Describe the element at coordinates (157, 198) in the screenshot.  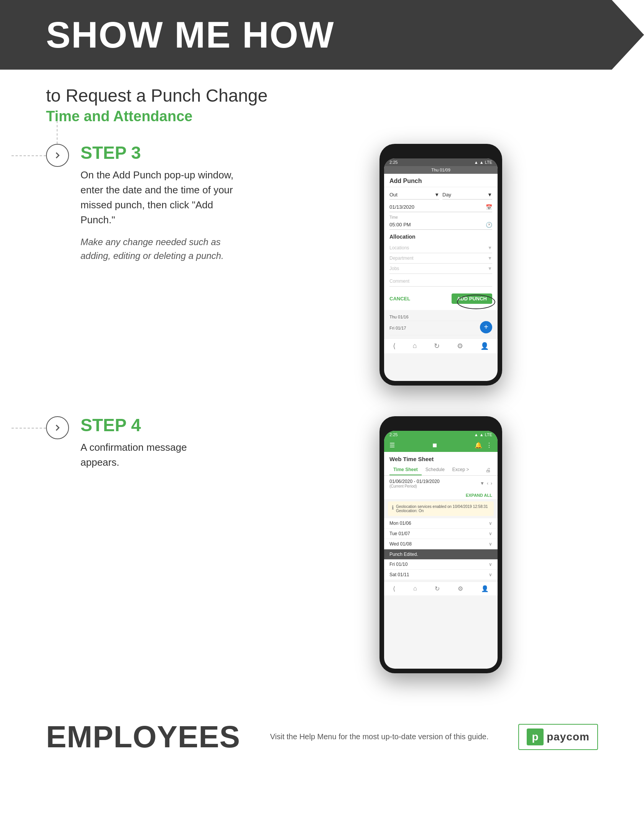
I see `step3-desc: On the Add Punch pop-up window, enter th…` at that location.